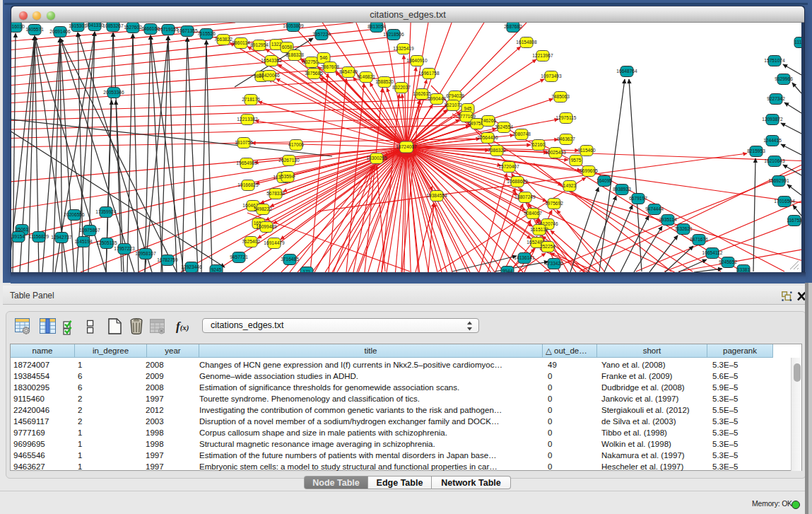  I want to click on svg-text: 18300295, so click(377, 158).